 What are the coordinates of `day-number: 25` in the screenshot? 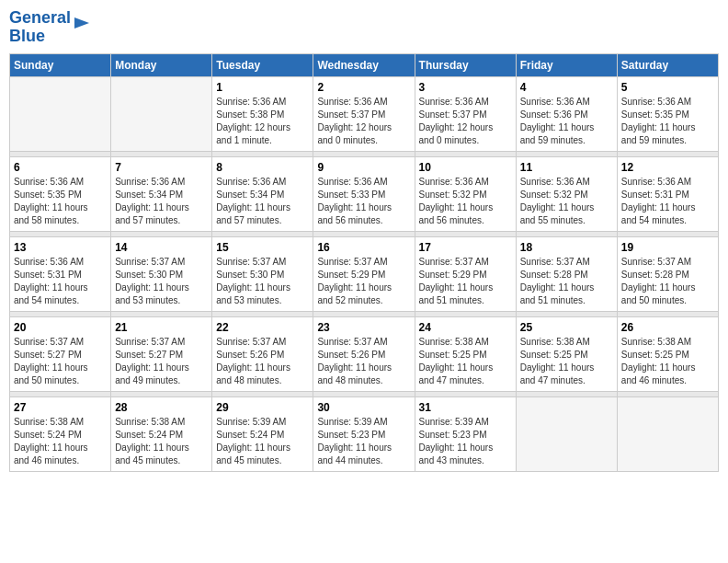 It's located at (566, 327).